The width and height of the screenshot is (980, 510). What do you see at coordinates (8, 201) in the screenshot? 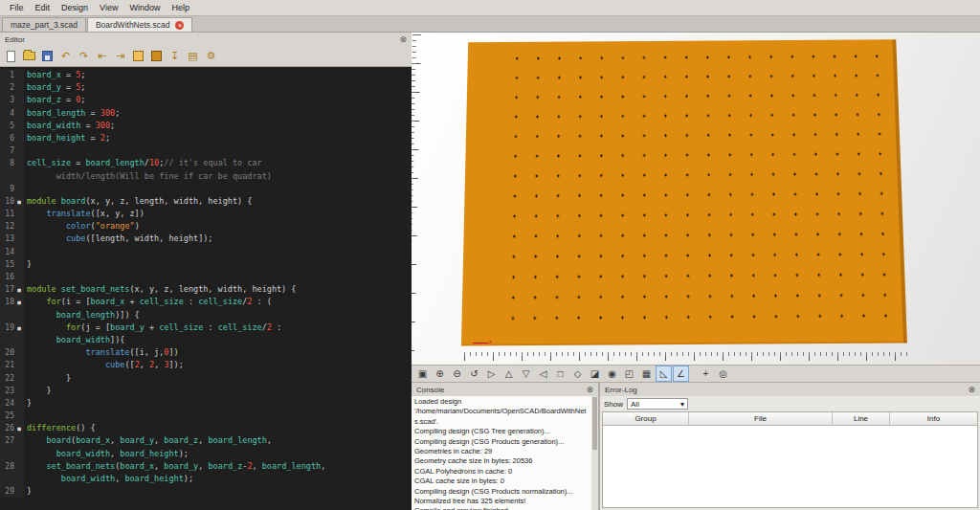
I see `line-number: 10` at bounding box center [8, 201].